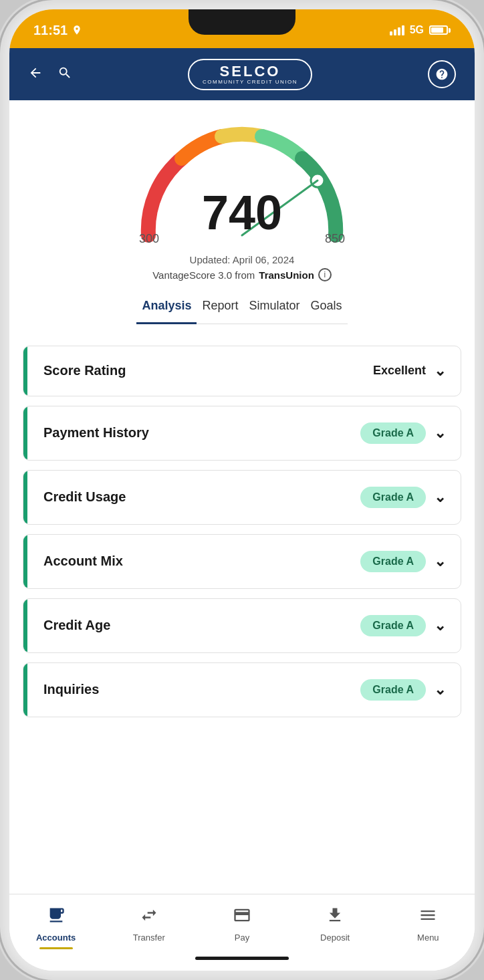  What do you see at coordinates (56, 937) in the screenshot?
I see `accounts-label: Accounts` at bounding box center [56, 937].